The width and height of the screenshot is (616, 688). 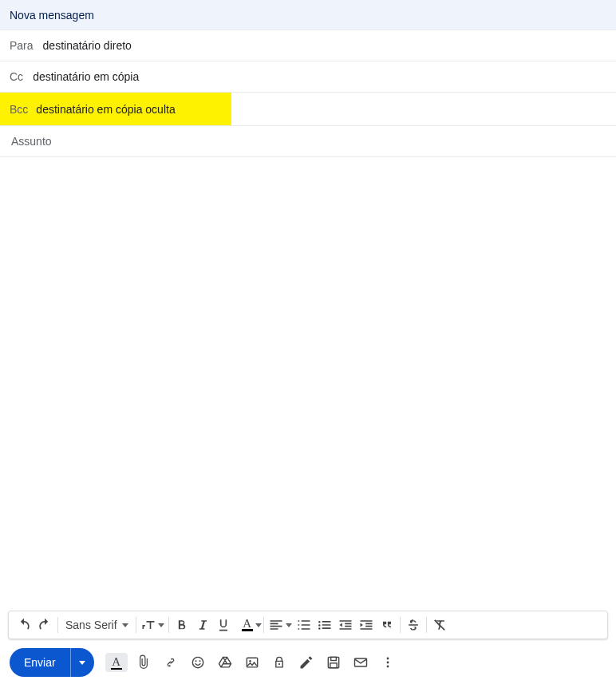 I want to click on send-button: Enviar, so click(x=40, y=662).